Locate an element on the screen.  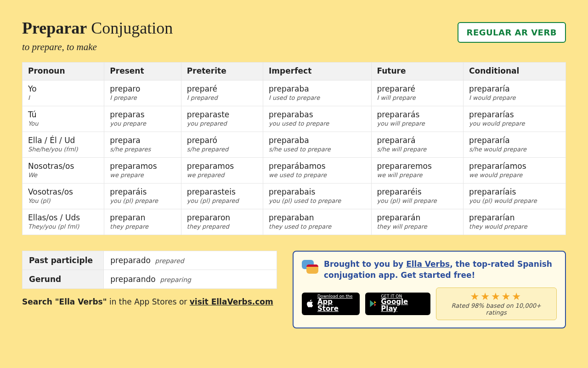
star-icons: ★★★★★ is located at coordinates (497, 296).